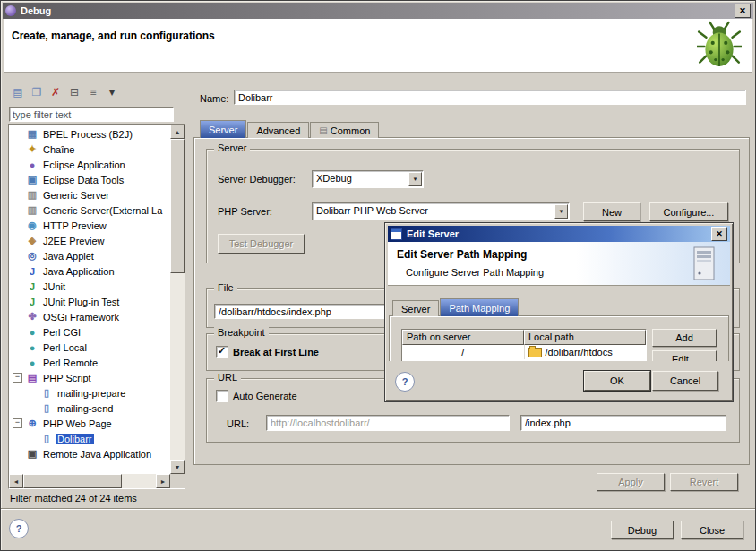 Image resolution: width=756 pixels, height=551 pixels. Describe the element at coordinates (93, 92) in the screenshot. I see `filter-icon: ≡` at that location.